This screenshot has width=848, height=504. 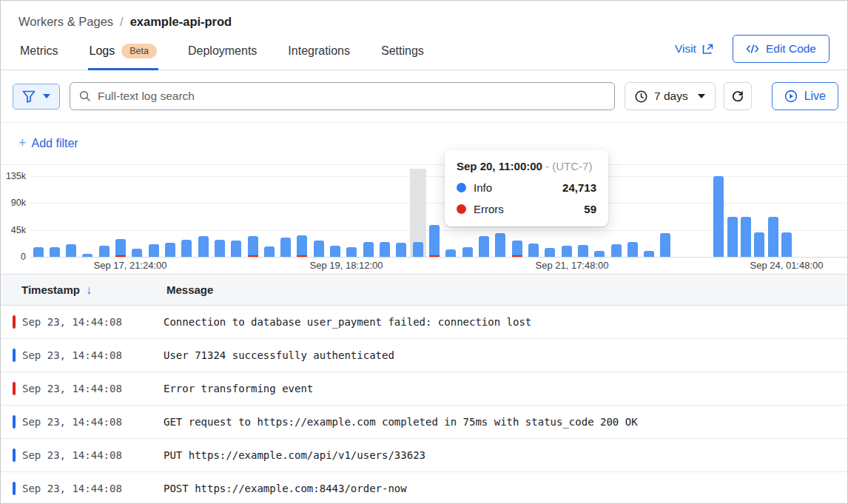 I want to click on log-row: Sep 23, 14:44:08 Error transforming even…, so click(x=424, y=389).